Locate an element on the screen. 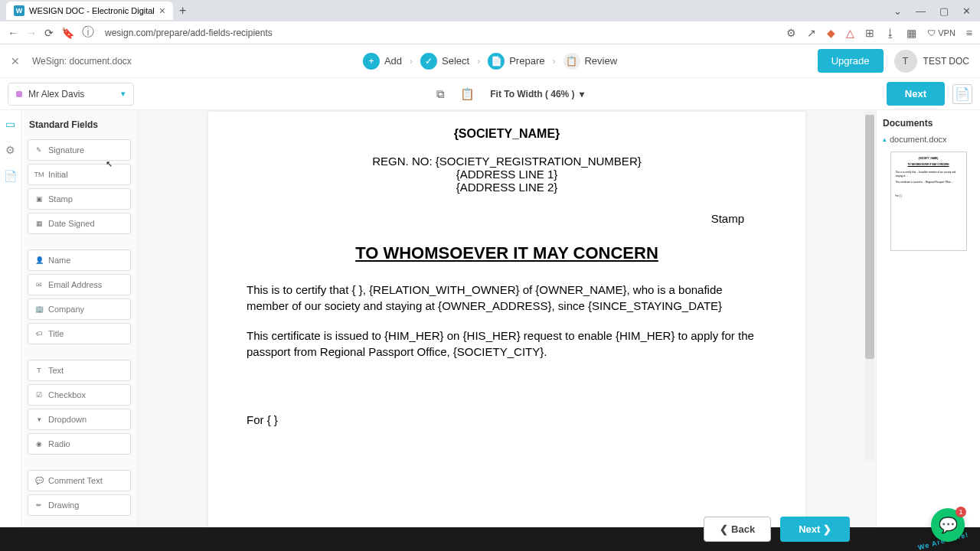 The image size is (980, 551). doc-addr2: {ADDRESS LINE 2} is located at coordinates (507, 187).